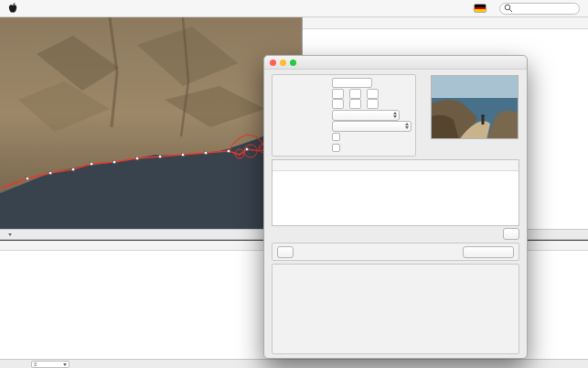 The height and width of the screenshot is (368, 588). I want to click on status-bar: ≡, so click(294, 363).